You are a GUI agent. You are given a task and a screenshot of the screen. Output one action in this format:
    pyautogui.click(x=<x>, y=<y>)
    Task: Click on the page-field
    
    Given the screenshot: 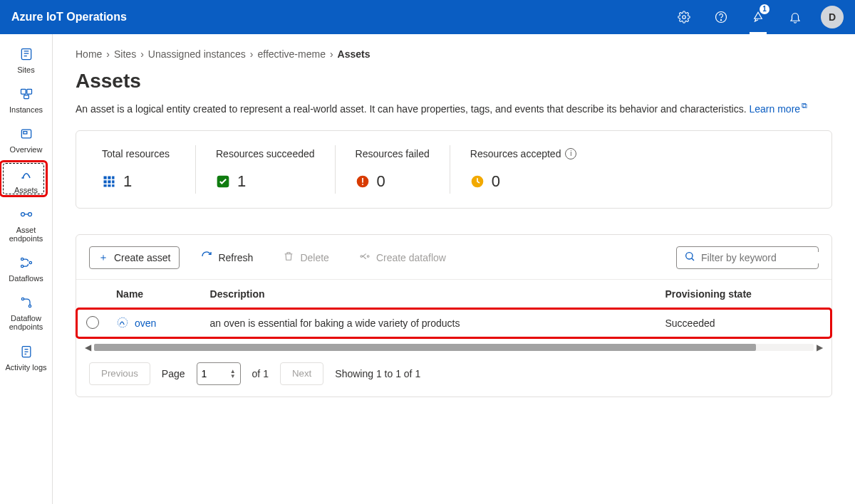 What is the action you would take?
    pyautogui.click(x=212, y=374)
    